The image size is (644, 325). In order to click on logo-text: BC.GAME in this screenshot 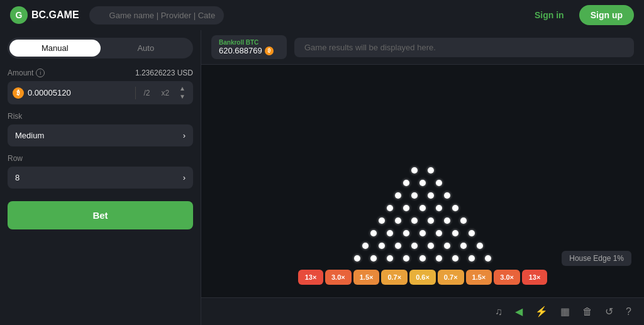, I will do `click(55, 15)`.